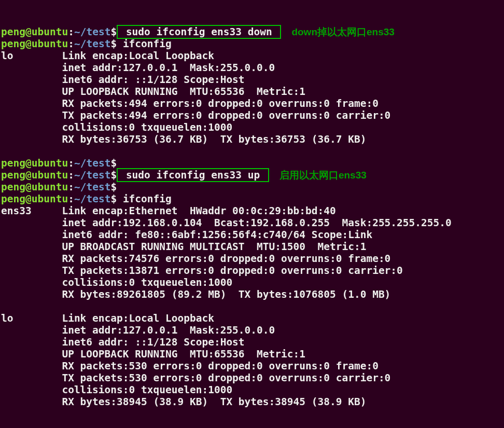 The image size is (504, 428). I want to click on output-line: RX packets:530 errors:0 dropped:0 overru…, so click(252, 366).